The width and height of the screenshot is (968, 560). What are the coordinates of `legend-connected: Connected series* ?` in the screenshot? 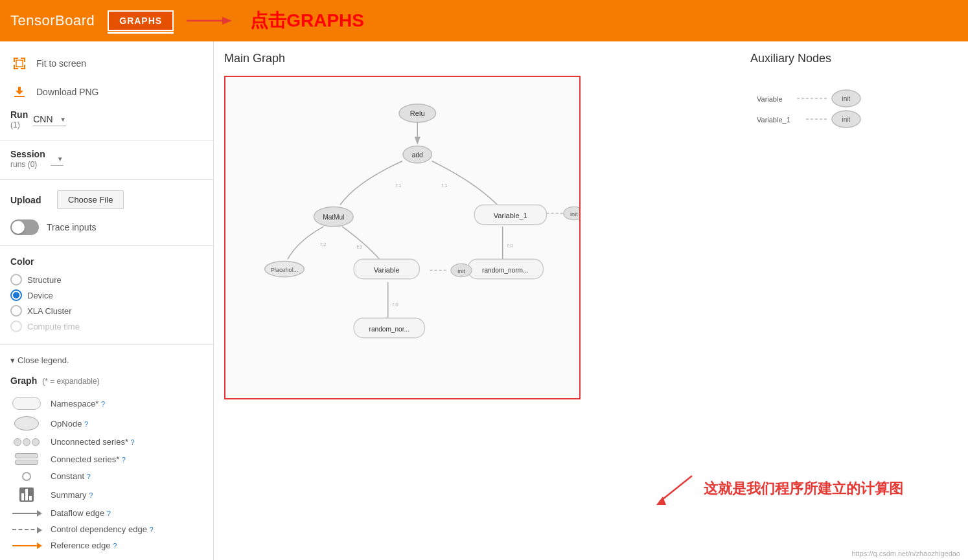 It's located at (106, 459).